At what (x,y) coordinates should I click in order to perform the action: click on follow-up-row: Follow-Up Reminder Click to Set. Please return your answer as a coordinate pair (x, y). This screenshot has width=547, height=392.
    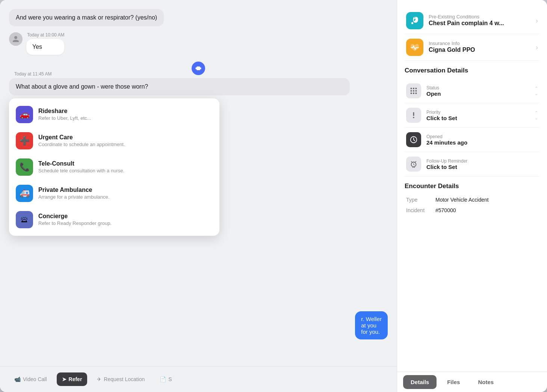
    Looking at the image, I should click on (472, 164).